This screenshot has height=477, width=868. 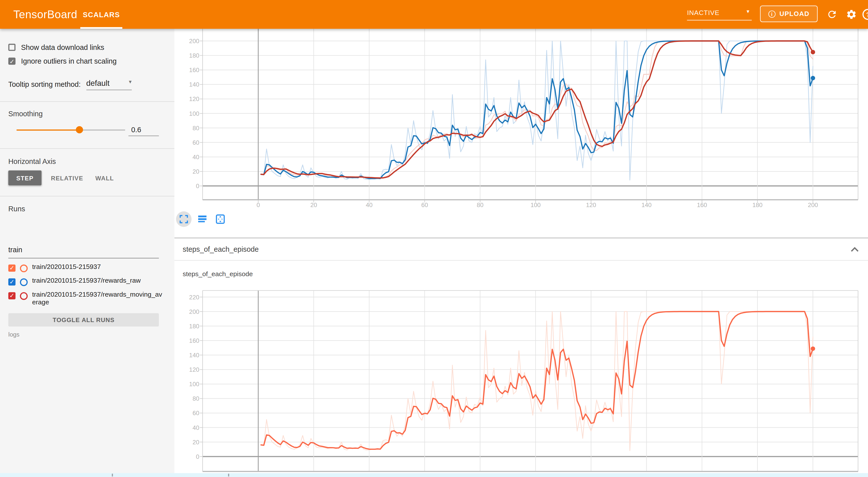 What do you see at coordinates (194, 326) in the screenshot?
I see `y-tick-label: 180` at bounding box center [194, 326].